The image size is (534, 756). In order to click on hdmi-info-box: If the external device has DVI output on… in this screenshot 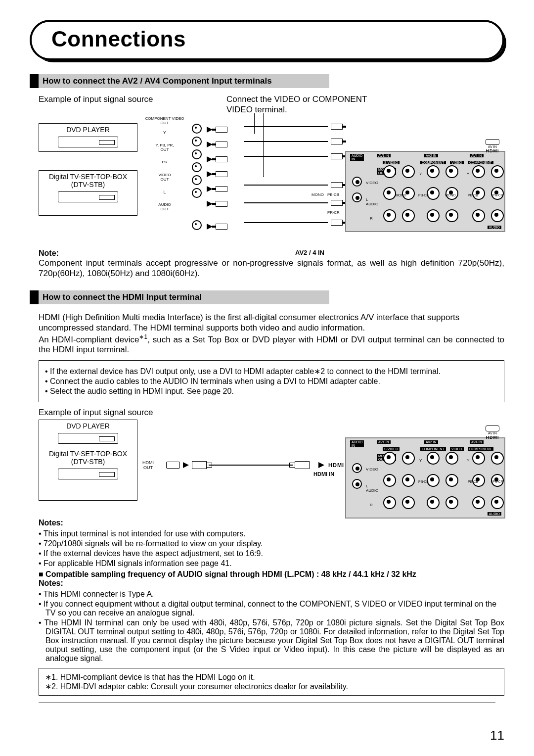, I will do `click(271, 381)`.